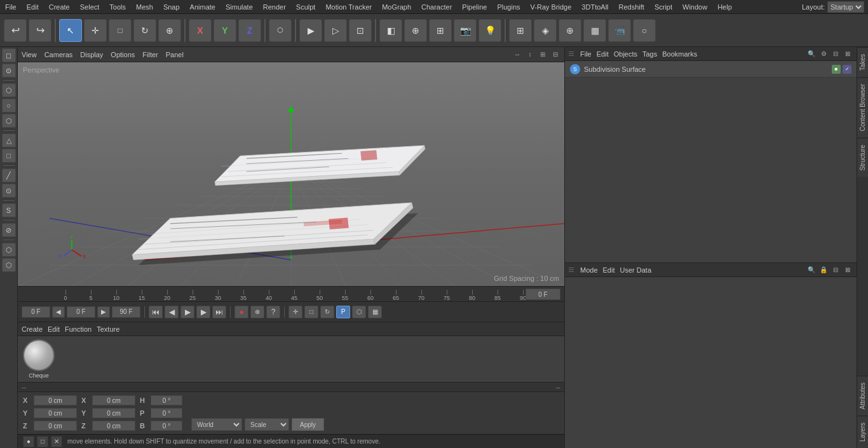 This screenshot has height=448, width=868. What do you see at coordinates (114, 426) in the screenshot?
I see `z2-input` at bounding box center [114, 426].